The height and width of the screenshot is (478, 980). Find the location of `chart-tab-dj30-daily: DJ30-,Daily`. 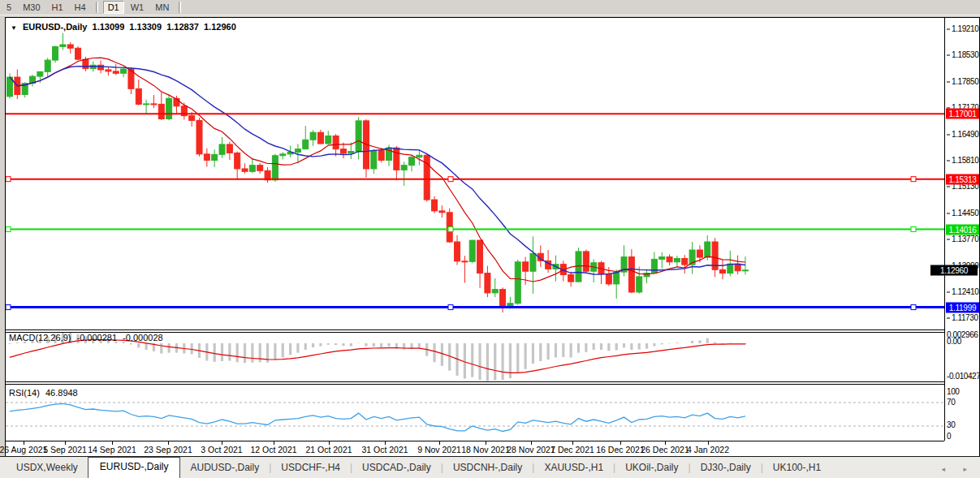

chart-tab-dj30-daily: DJ30-,Daily is located at coordinates (726, 468).